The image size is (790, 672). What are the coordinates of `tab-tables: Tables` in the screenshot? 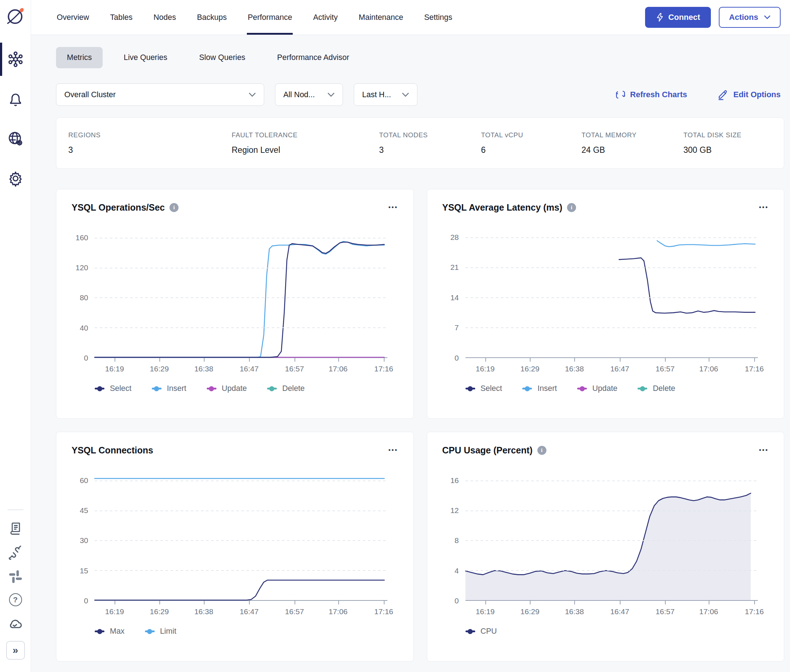 It's located at (121, 18).